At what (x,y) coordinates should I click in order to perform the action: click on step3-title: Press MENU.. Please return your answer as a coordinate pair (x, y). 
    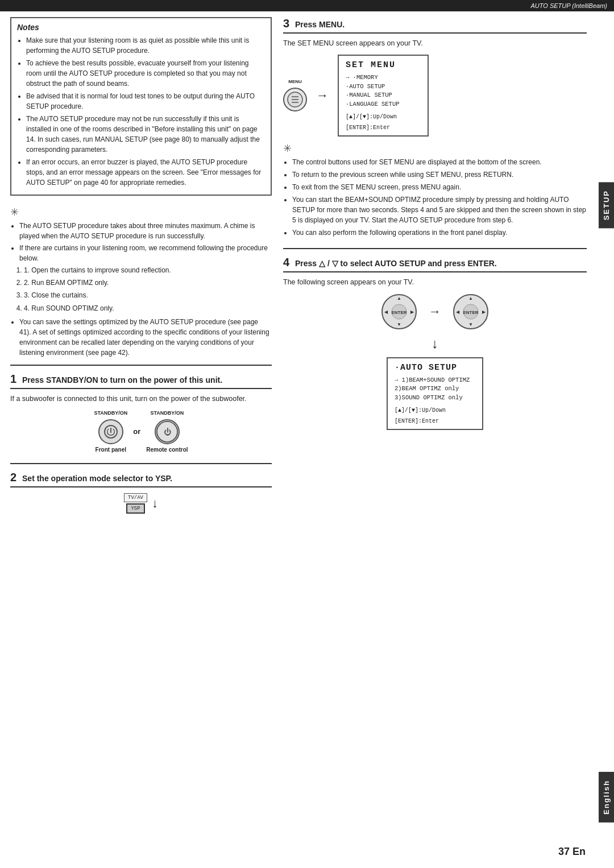
    Looking at the image, I should click on (320, 24).